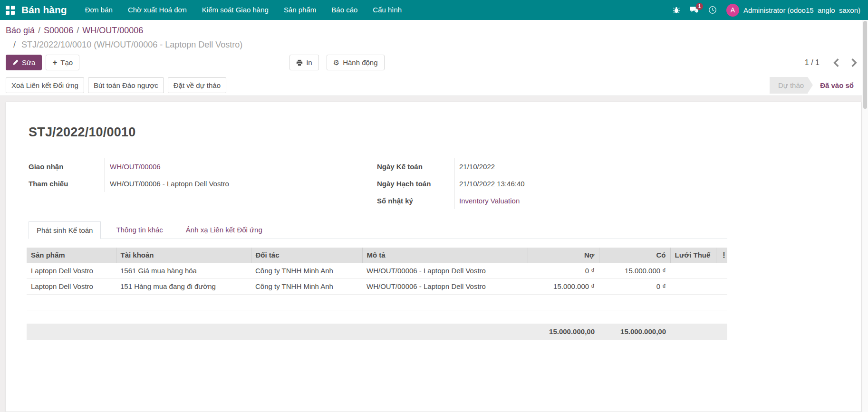 This screenshot has width=868, height=412. I want to click on form-statusbar: Xoá Liên kết Đối ứng Bút toán Đảo ngược …, so click(434, 86).